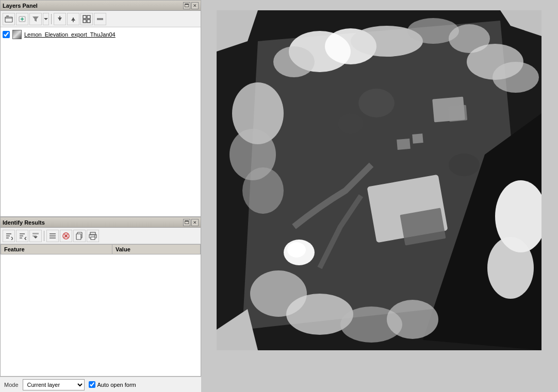 This screenshot has width=558, height=392. I want to click on layers-panel-close-btn: ✕, so click(195, 6).